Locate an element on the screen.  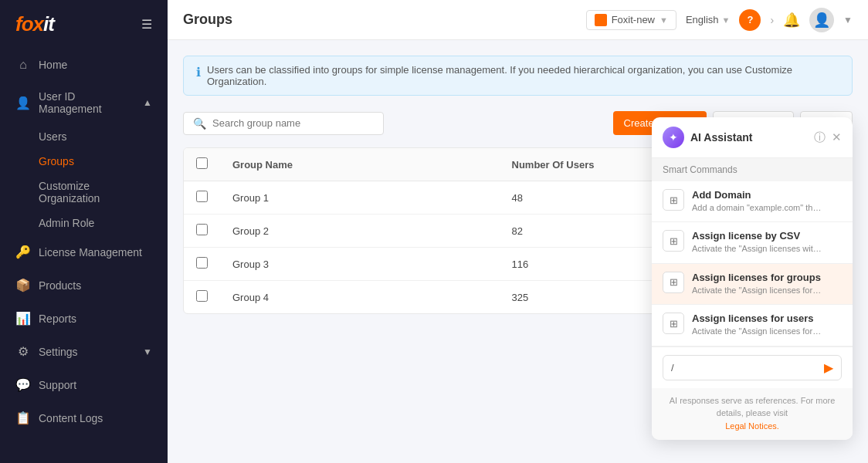
chevron-right-icon: › is located at coordinates (772, 20).